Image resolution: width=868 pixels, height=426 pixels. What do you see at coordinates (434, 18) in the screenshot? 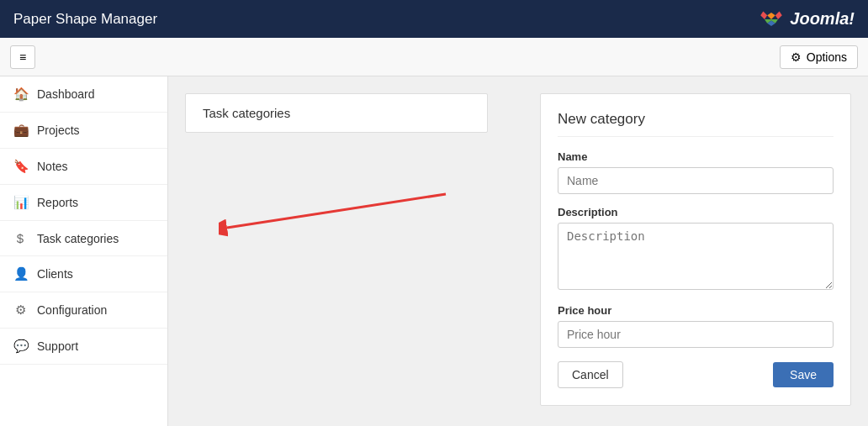
I see `app-header: Paper Shape Manager Joomla!` at bounding box center [434, 18].